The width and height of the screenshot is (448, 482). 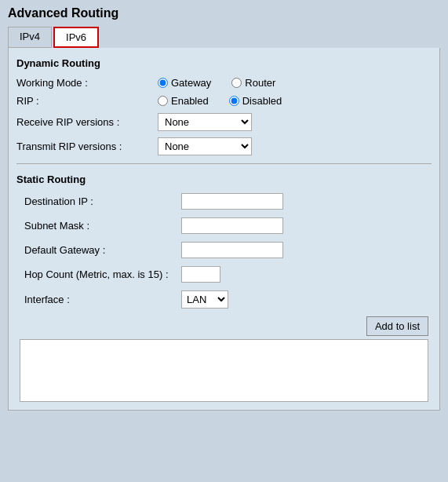 What do you see at coordinates (224, 100) in the screenshot?
I see `rip-row: RIP : Enabled Disabled` at bounding box center [224, 100].